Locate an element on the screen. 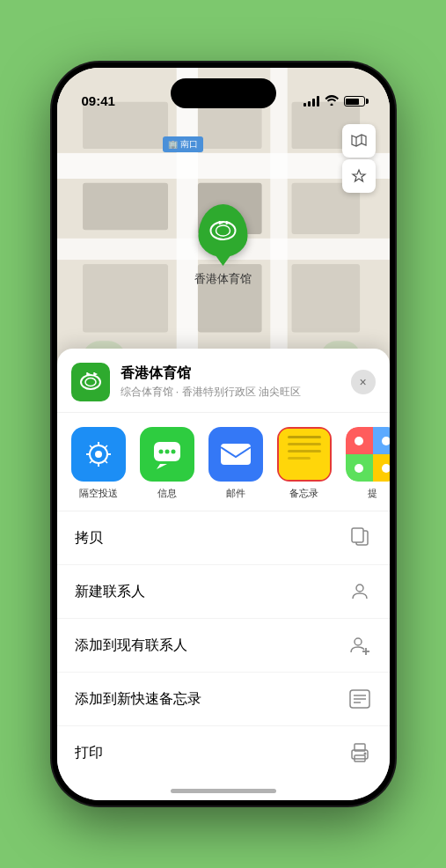 The height and width of the screenshot is (868, 446). action-mail: 邮件 is located at coordinates (236, 463).